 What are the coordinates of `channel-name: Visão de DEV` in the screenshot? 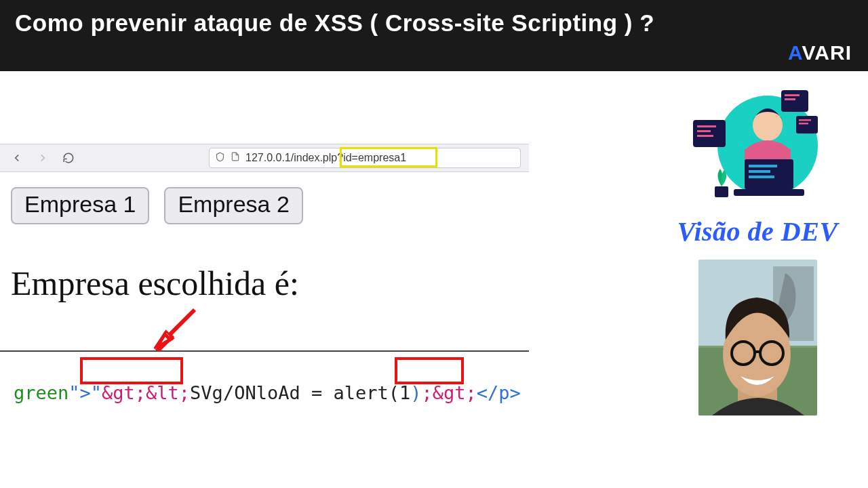 It's located at (757, 232).